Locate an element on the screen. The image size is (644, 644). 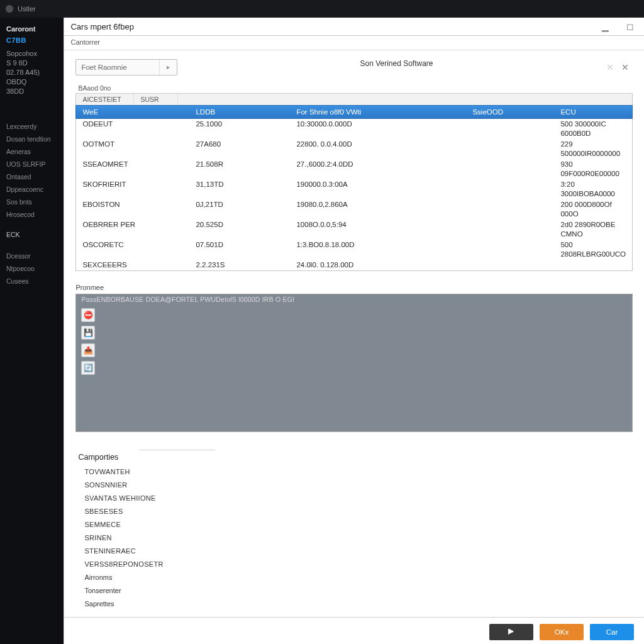
col-header: ECU is located at coordinates (593, 112).